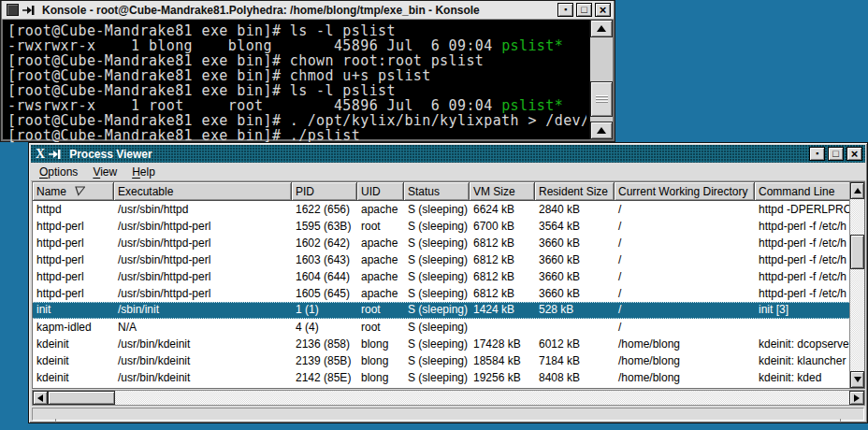  What do you see at coordinates (325, 310) in the screenshot?
I see `cell-pid: 1 (1)` at bounding box center [325, 310].